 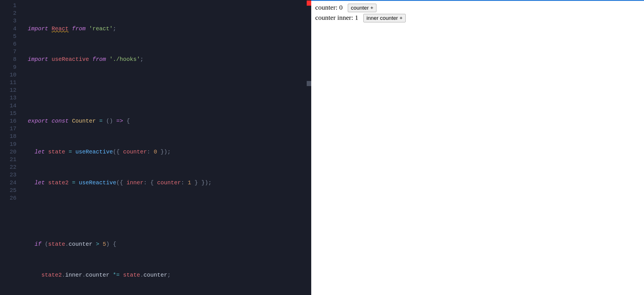 What do you see at coordinates (11, 21) in the screenshot?
I see `line-number: 3` at bounding box center [11, 21].